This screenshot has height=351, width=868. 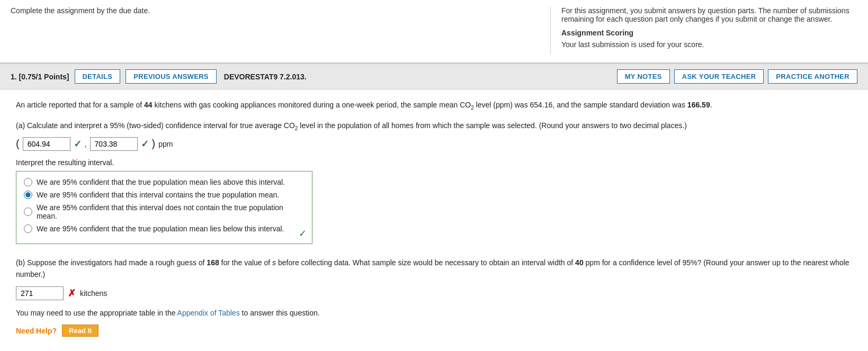 I want to click on radio-option-1: We are 95% confident that the true popul…, so click(x=164, y=182).